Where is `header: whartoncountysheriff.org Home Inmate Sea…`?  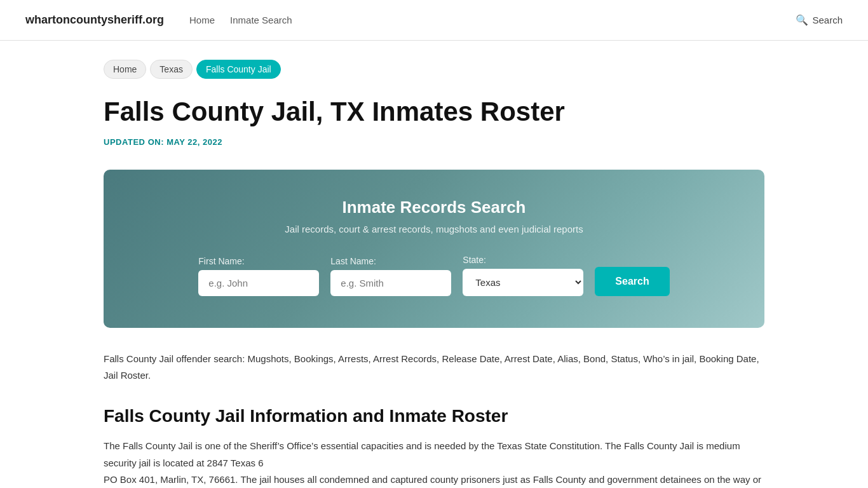
header: whartoncountysheriff.org Home Inmate Sea… is located at coordinates (434, 20).